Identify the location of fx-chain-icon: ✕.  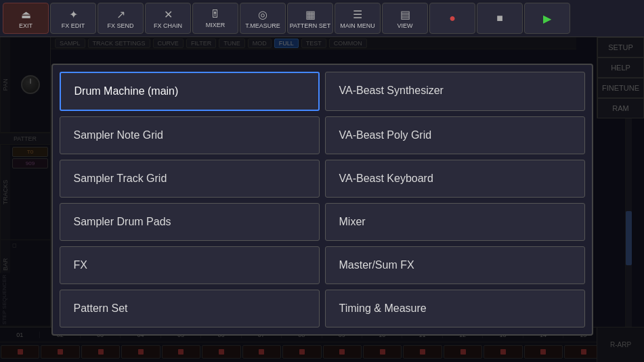
(168, 15).